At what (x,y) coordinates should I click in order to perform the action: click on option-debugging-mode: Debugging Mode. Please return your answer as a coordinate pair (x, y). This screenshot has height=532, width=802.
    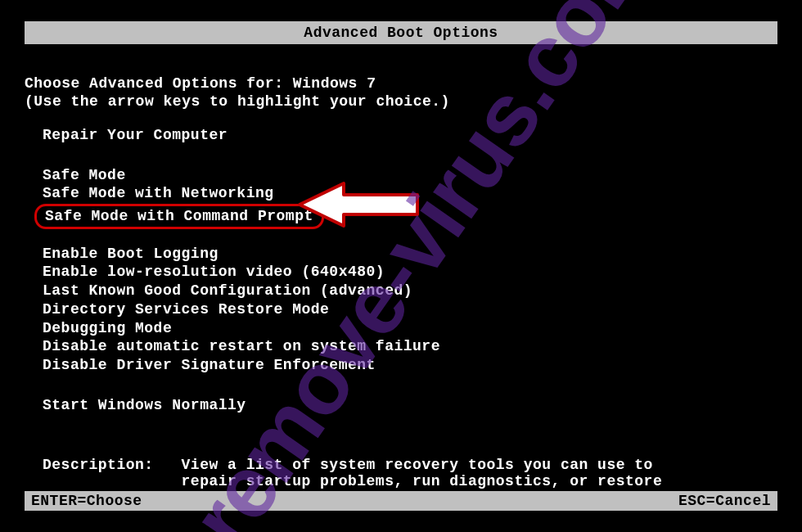
    Looking at the image, I should click on (410, 329).